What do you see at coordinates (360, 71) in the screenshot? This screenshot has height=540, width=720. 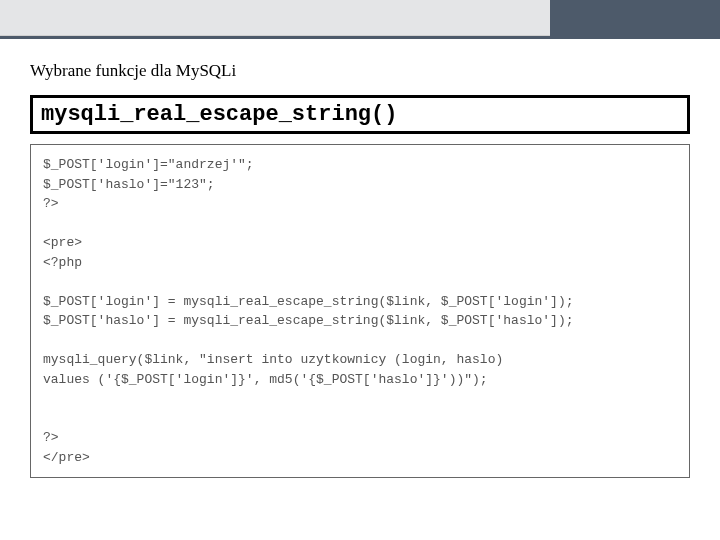 I see `section-title: Wybrane funkcje dla MySQLi` at bounding box center [360, 71].